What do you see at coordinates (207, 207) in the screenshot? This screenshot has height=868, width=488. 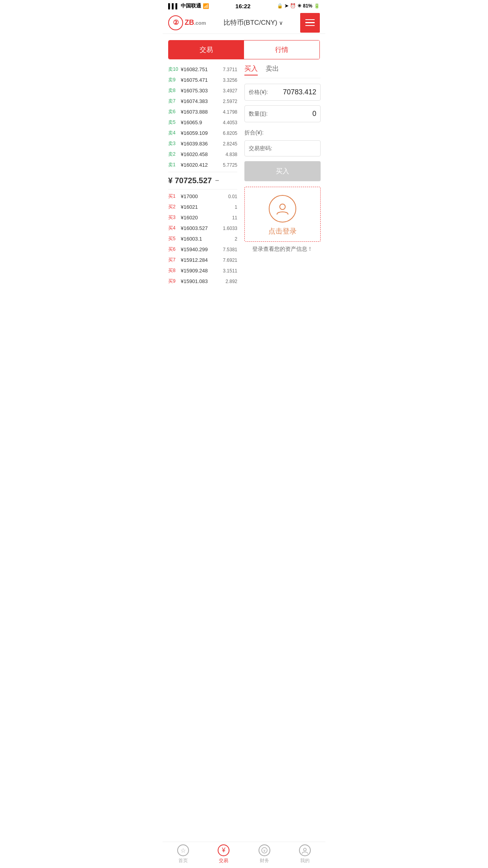 I see `buy-price-2: ¥16021` at bounding box center [207, 207].